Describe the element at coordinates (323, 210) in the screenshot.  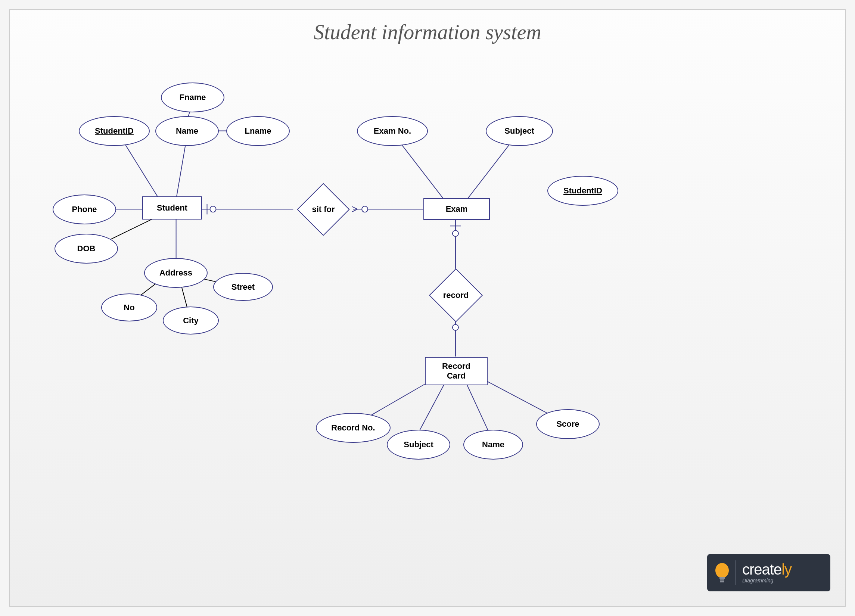
I see `relationship-sitfor: sit for` at that location.